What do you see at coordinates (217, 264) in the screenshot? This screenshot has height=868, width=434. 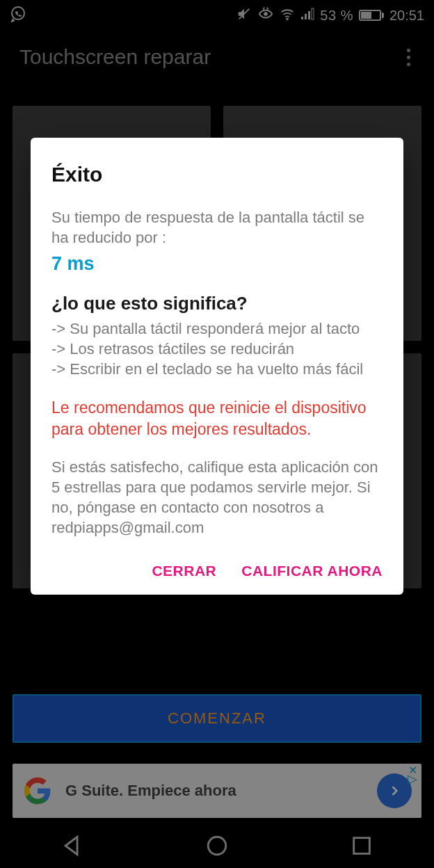 I see `dialog-value: 7 ms` at bounding box center [217, 264].